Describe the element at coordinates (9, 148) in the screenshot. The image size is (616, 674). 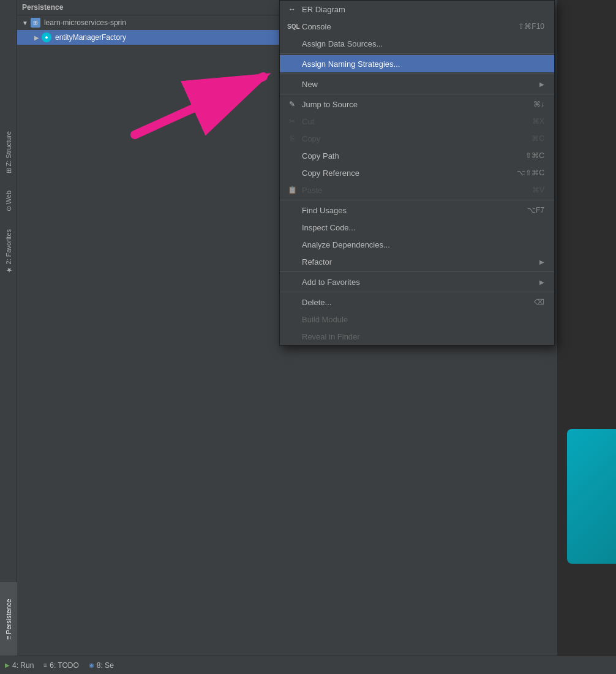
I see `structure-label: Z: Structure` at that location.